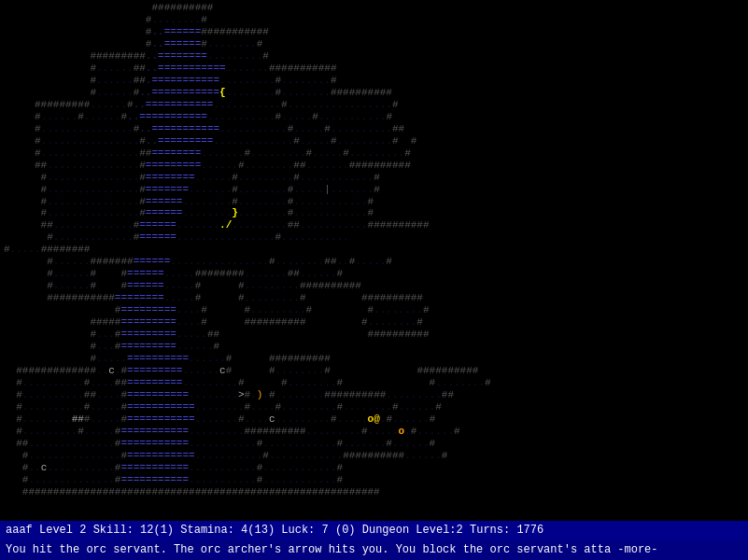 This screenshot has height=560, width=748. What do you see at coordinates (63, 530) in the screenshot?
I see `level-val: Level 2` at bounding box center [63, 530].